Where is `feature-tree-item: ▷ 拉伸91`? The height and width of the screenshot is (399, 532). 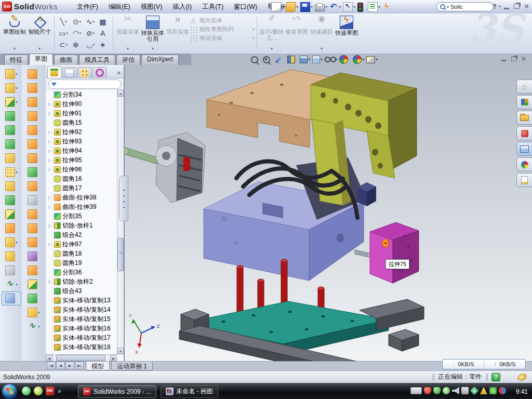
feature-tree-item: ▷ 拉伸91 is located at coordinates (81, 113).